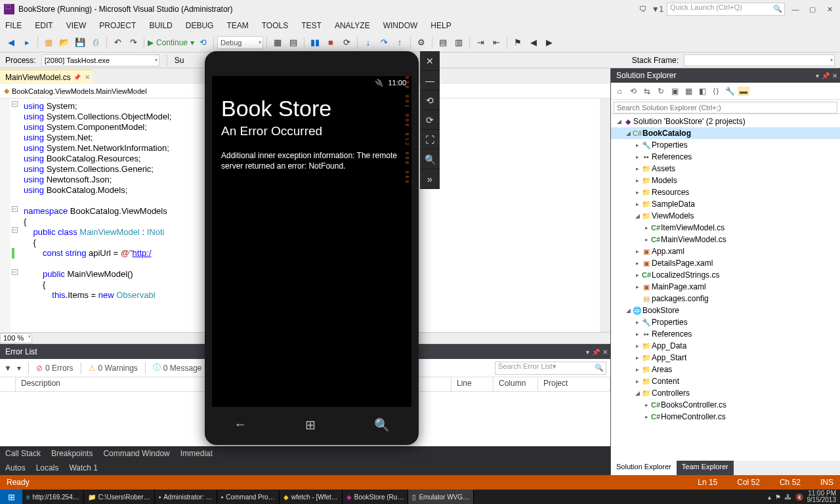 The height and width of the screenshot is (504, 840). I want to click on emu-minimize-icon: —, so click(430, 81).